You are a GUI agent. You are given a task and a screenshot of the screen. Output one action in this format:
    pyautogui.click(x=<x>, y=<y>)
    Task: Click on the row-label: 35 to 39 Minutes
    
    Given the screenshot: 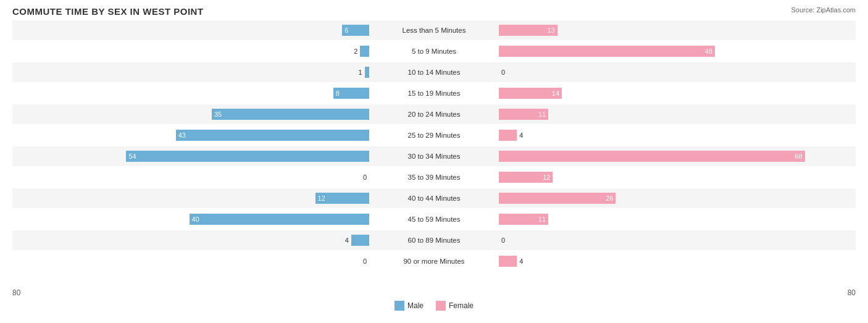 What is the action you would take?
    pyautogui.click(x=434, y=177)
    